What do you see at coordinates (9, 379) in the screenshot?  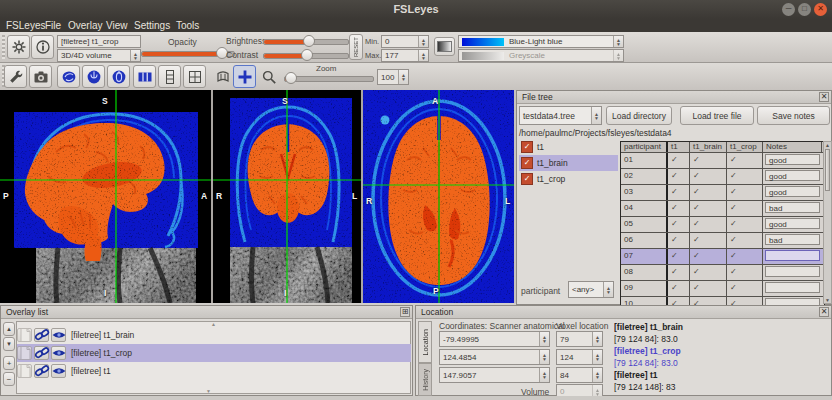 I see `remove-overlay-button: −` at bounding box center [9, 379].